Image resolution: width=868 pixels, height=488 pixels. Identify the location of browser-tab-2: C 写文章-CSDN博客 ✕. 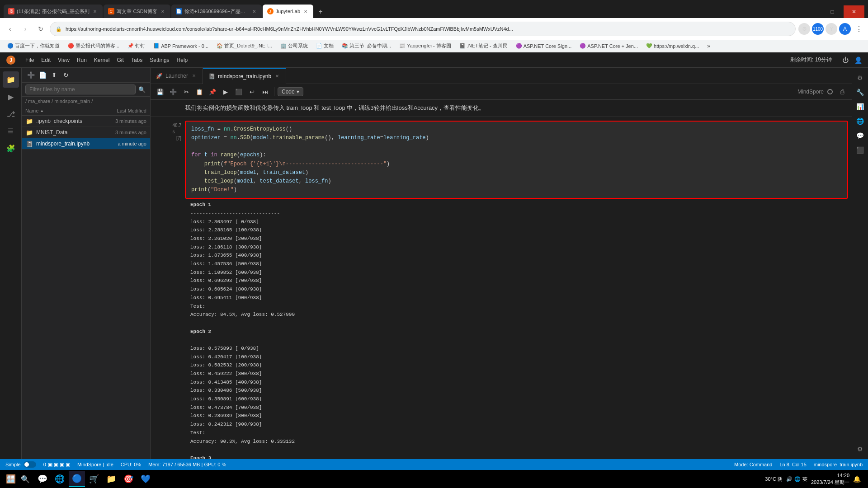
(137, 11).